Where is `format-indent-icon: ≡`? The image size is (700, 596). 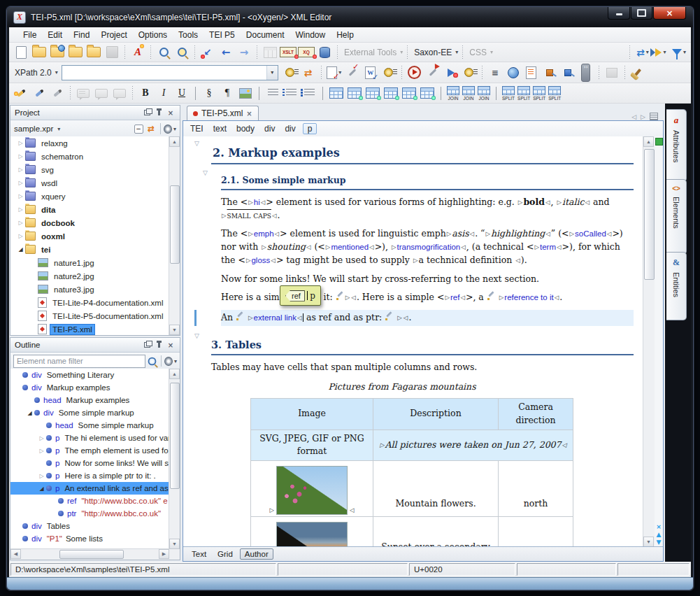
format-indent-icon: ≡ is located at coordinates (495, 73).